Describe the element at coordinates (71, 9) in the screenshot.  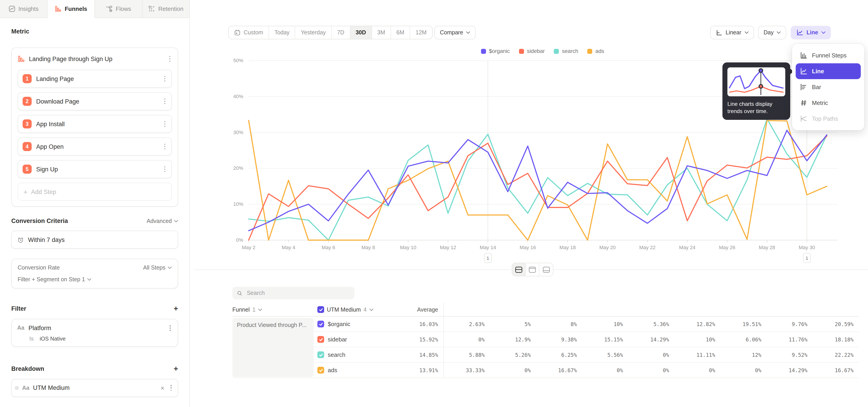
I see `tab-funnels: Funnels` at that location.